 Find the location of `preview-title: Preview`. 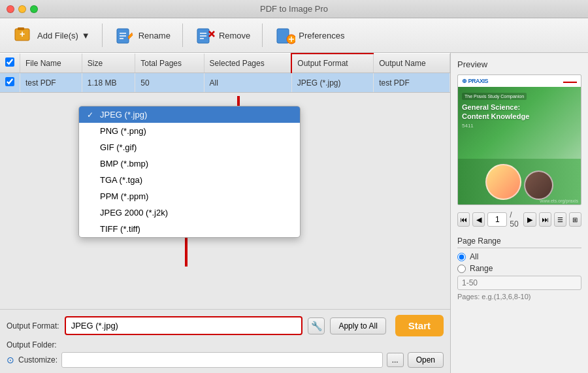

preview-title: Preview is located at coordinates (519, 64).